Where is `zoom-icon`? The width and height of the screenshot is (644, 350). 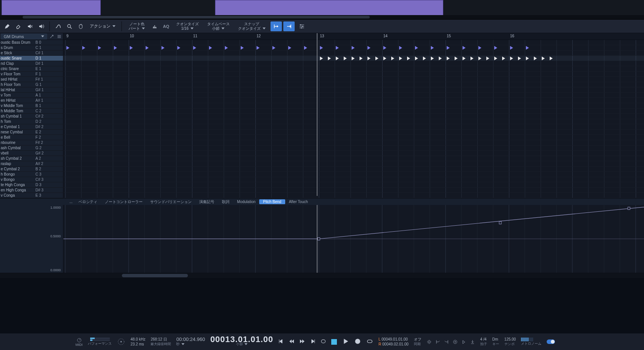 zoom-icon is located at coordinates (69, 26).